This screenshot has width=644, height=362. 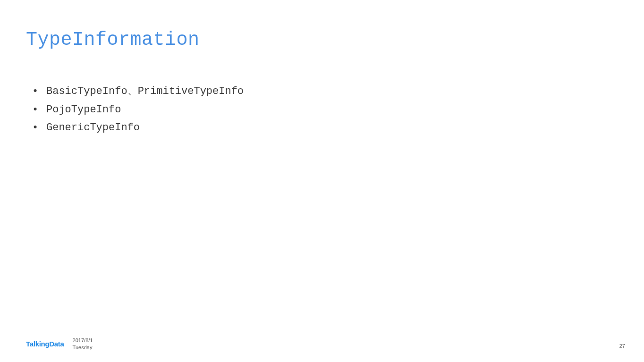 I want to click on list-item: BasicTypeInfo、PrimitiveTypeInfo, so click(x=138, y=92).